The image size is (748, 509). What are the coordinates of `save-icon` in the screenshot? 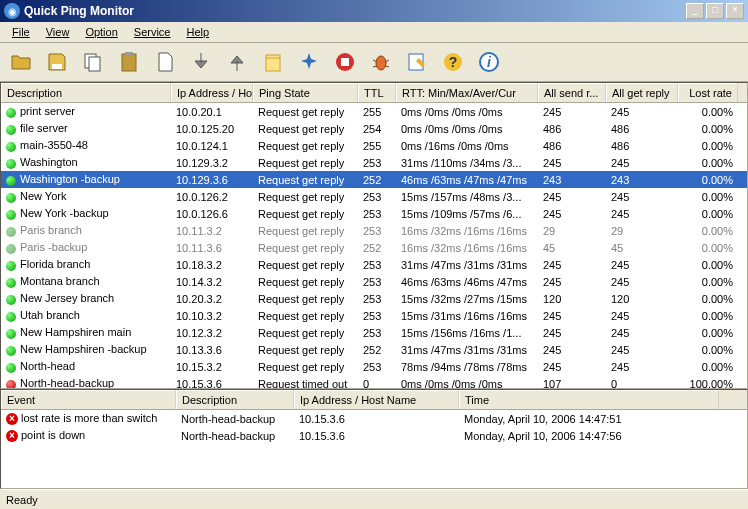 It's located at (57, 62).